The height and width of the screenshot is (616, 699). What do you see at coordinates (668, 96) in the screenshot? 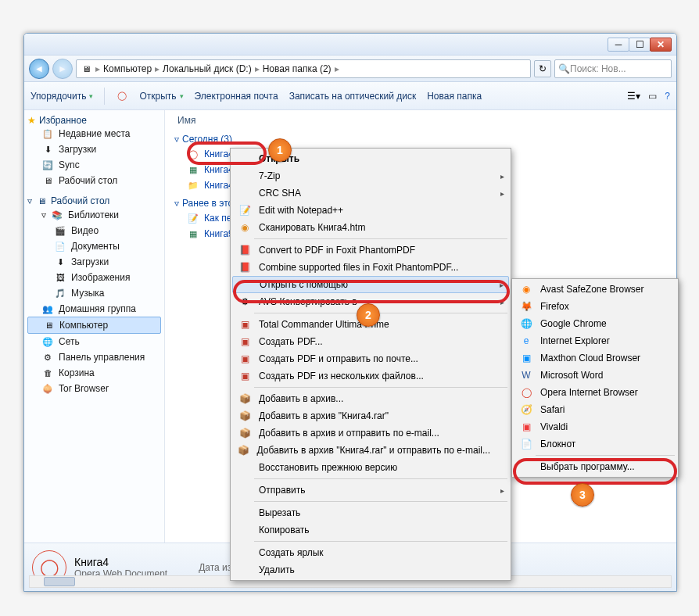
I see `help-button: ?` at bounding box center [668, 96].